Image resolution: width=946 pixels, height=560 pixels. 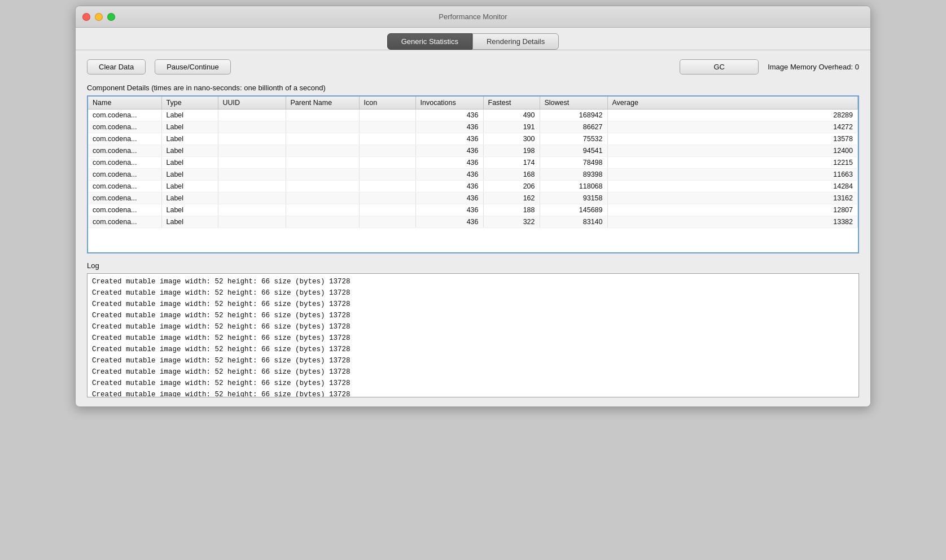 I want to click on window-controls, so click(x=99, y=17).